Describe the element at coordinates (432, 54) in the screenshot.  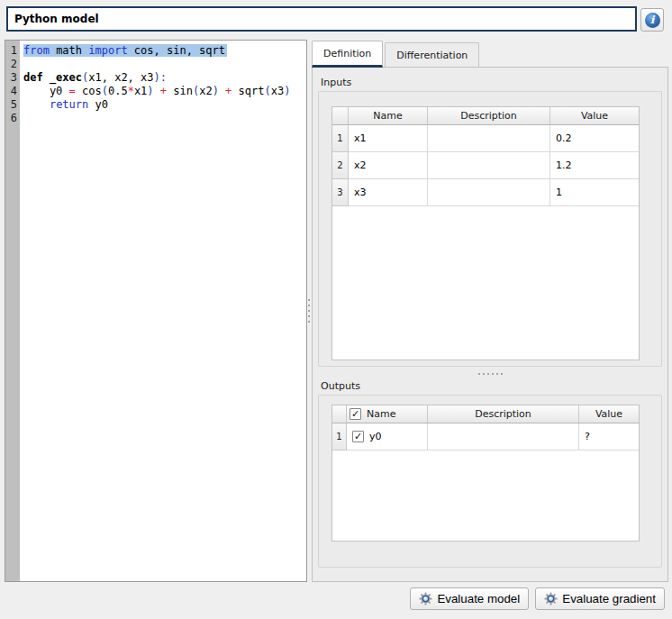
I see `tab-differentiation: Differentiation` at that location.